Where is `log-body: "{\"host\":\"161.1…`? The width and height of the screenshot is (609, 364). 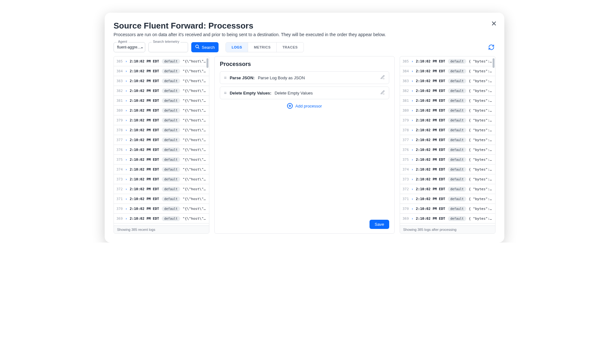
log-body: "{\"host\":\"161.1… is located at coordinates (195, 81).